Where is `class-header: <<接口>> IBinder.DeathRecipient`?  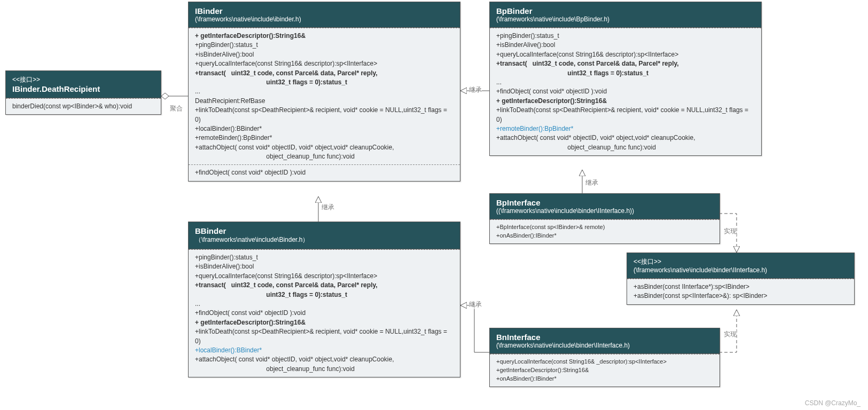
class-header: <<接口>> IBinder.DeathRecipient is located at coordinates (83, 84).